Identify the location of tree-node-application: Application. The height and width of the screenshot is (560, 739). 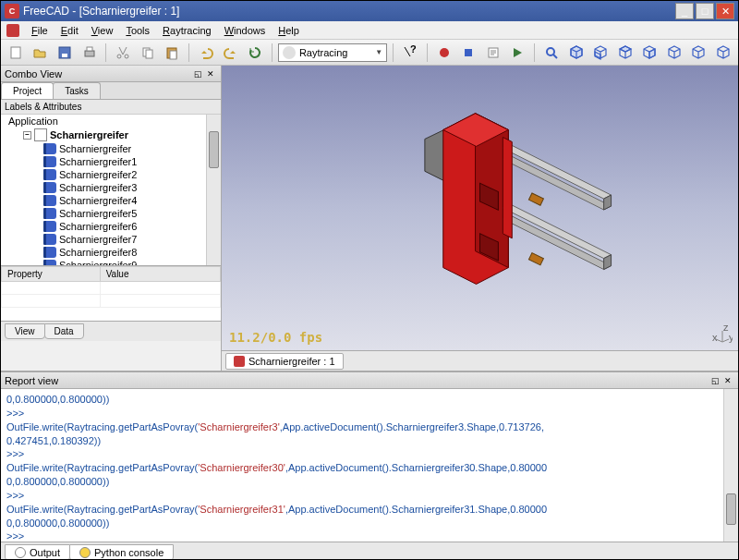
(111, 121).